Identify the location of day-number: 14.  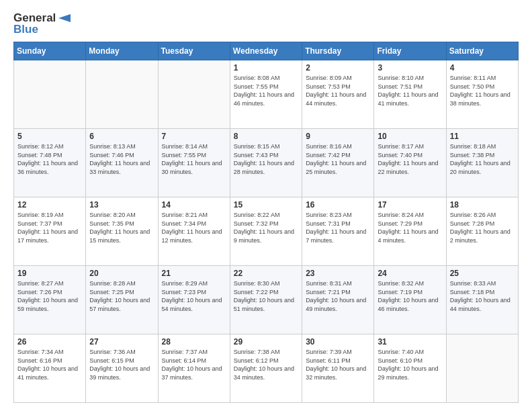
(194, 205).